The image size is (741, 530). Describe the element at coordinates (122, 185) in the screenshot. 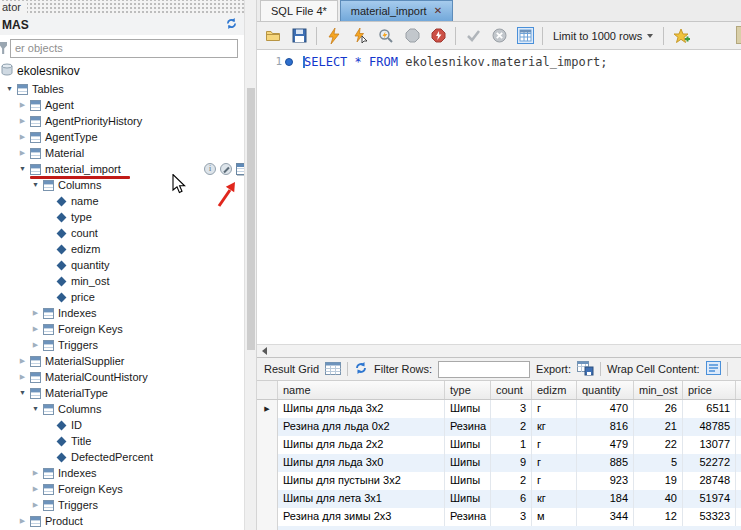

I see `tree-item-columns: ▼Columns` at that location.